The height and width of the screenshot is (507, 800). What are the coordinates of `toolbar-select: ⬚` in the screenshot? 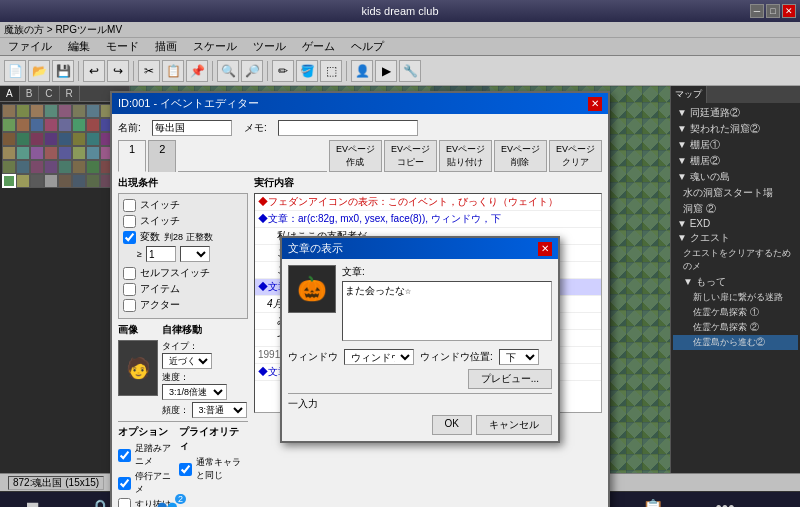 It's located at (331, 71).